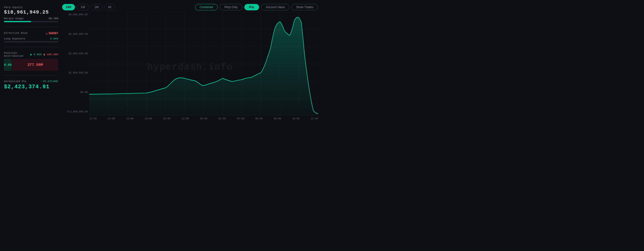 Image resolution: width=644 pixels, height=251 pixels. Describe the element at coordinates (35, 65) in the screenshot. I see `pos-dist-short-val: 377.58M` at that location.